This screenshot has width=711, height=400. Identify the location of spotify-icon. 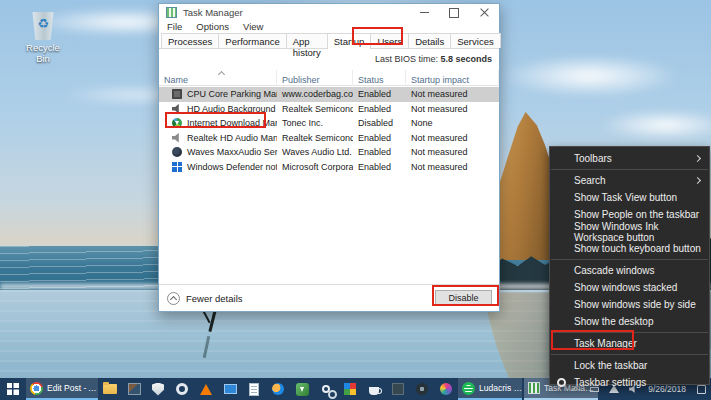
(468, 388).